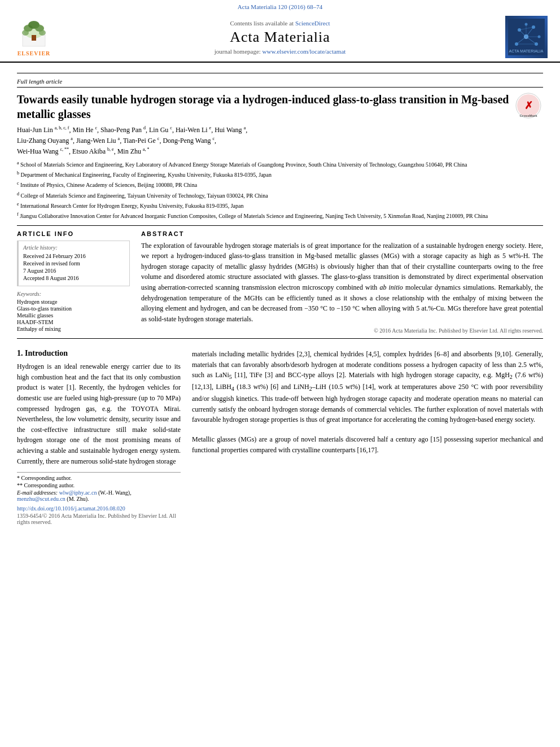  What do you see at coordinates (304, 51) in the screenshot?
I see `homepage-link: www.elsevier.com/locate/actamat` at bounding box center [304, 51].